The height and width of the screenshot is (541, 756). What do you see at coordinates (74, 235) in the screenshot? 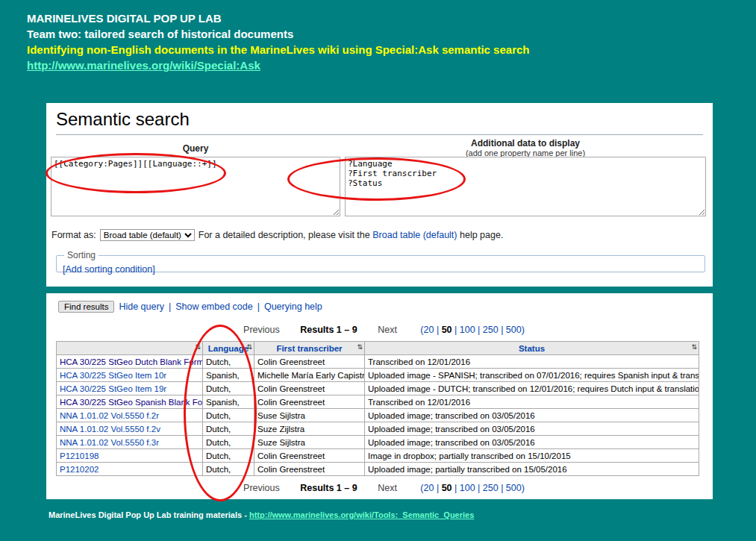
I see `format-label: Format as:` at bounding box center [74, 235].